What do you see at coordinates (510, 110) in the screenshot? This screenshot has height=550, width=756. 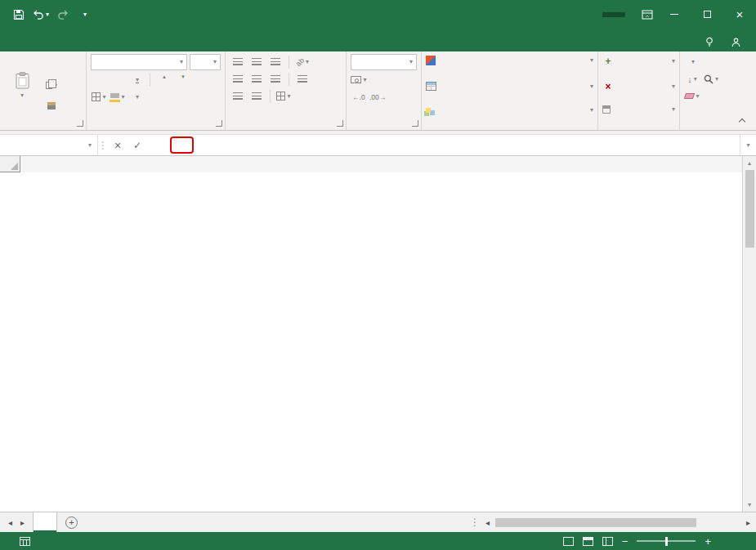 I see `cell-styles-button` at bounding box center [510, 110].